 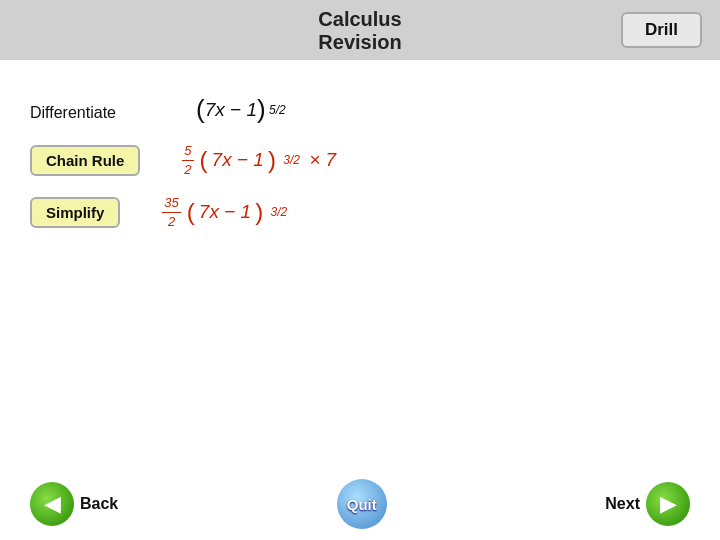 What do you see at coordinates (73, 113) in the screenshot?
I see `differentiate-label: Differentiate` at bounding box center [73, 113].